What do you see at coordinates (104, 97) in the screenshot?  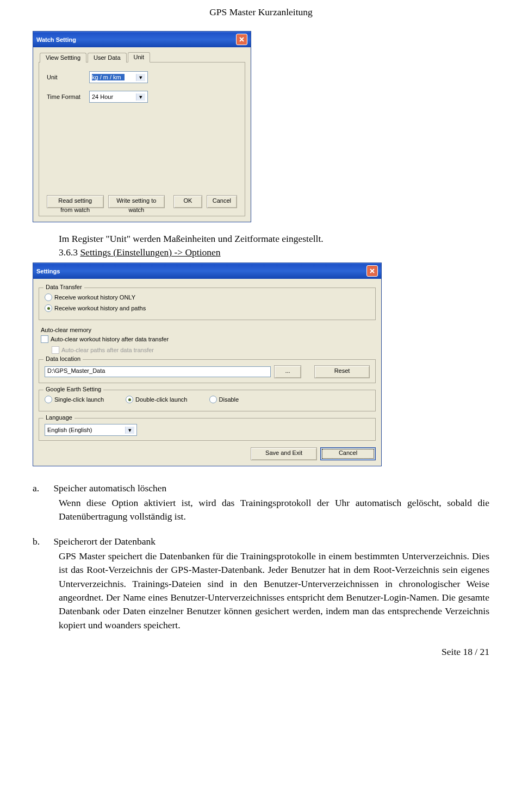 I see `time-format-value: 24 Hour` at bounding box center [104, 97].